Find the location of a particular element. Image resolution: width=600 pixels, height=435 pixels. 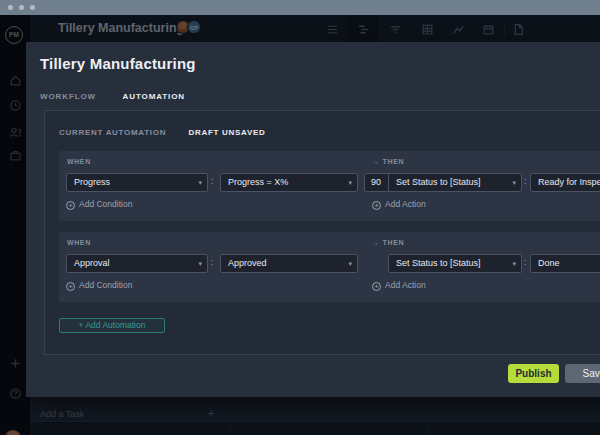

add-automation-button: + Add Automation is located at coordinates (112, 326).